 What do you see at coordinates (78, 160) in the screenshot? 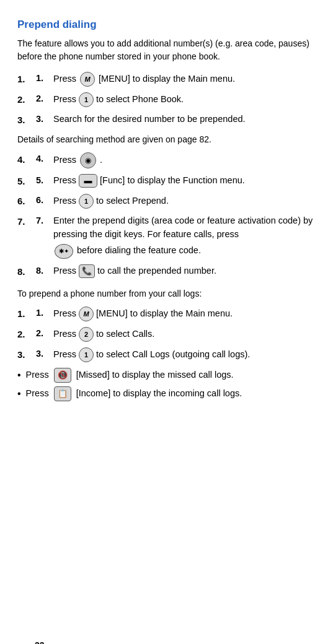
I see `step-4-content: Press ◉ .` at bounding box center [78, 160].